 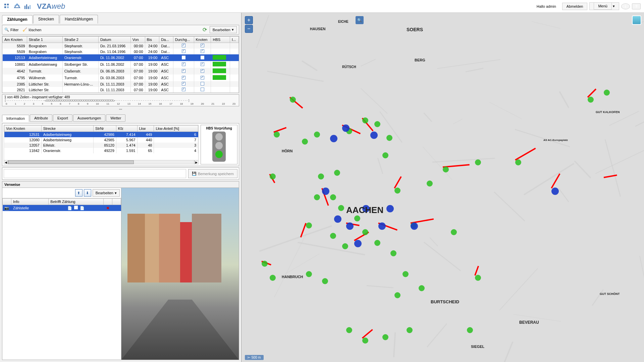 What do you see at coordinates (478, 347) in the screenshot?
I see `map-label: SIEGEL` at bounding box center [478, 347].